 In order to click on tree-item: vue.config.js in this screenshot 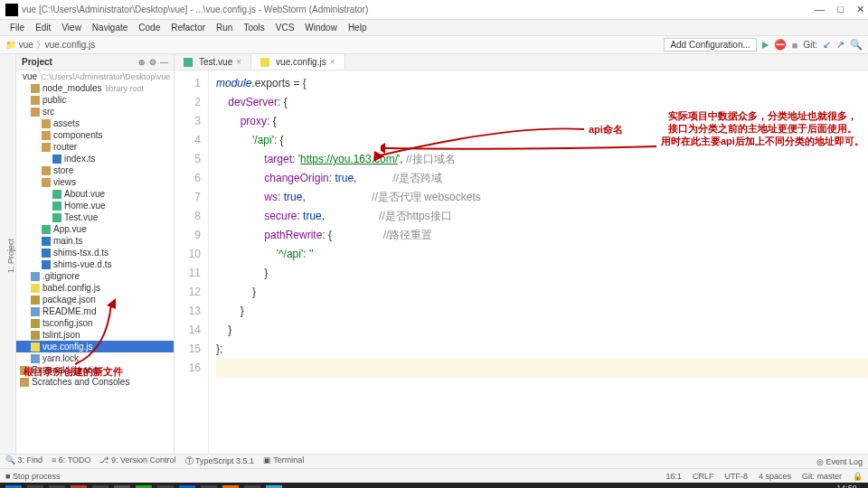, I will do `click(95, 347)`.